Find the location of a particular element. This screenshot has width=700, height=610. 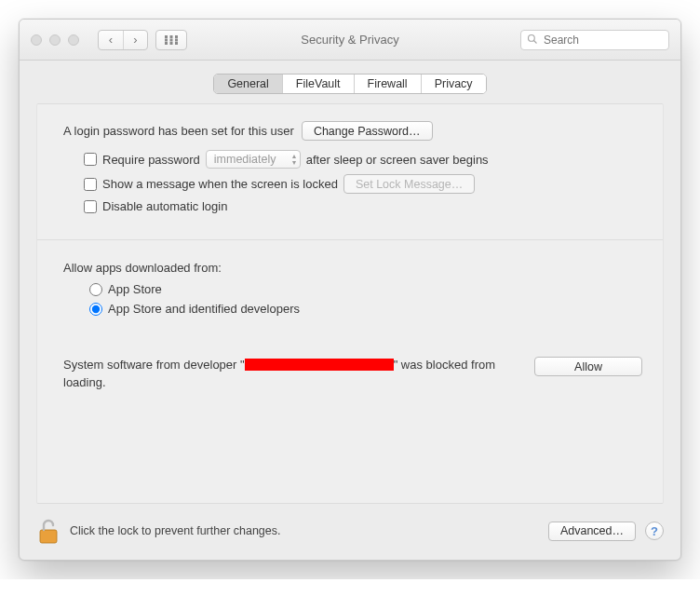

tab-privacy: Privacy is located at coordinates (453, 84).